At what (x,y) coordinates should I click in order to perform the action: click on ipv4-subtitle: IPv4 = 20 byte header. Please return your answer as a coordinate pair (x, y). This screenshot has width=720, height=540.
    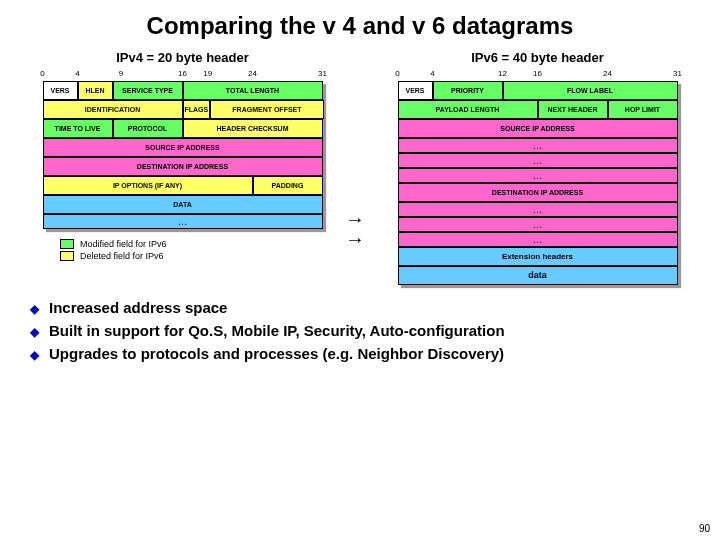
    Looking at the image, I should click on (182, 58).